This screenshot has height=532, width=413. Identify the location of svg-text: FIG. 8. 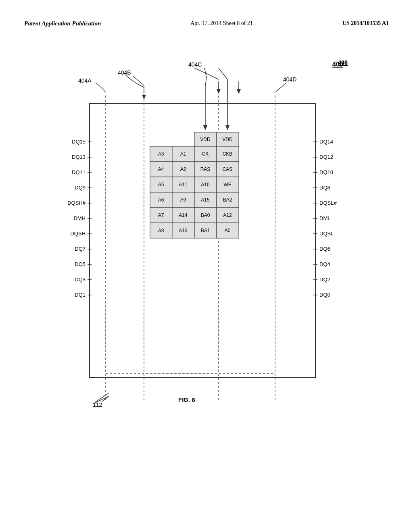
(187, 400).